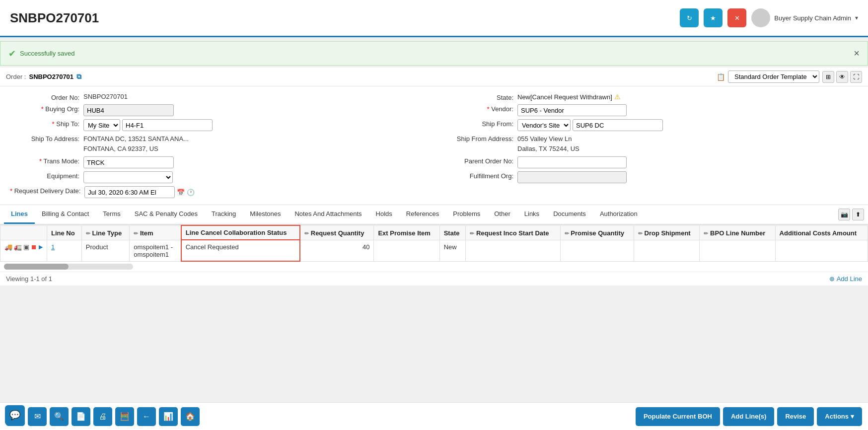 The height and width of the screenshot is (430, 868). Describe the element at coordinates (34, 247) in the screenshot. I see `stop-icon: ⏹` at that location.